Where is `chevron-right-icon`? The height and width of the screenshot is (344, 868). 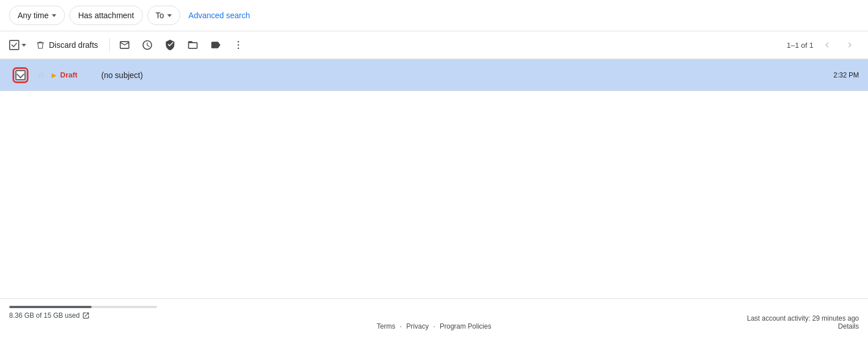
chevron-right-icon is located at coordinates (850, 45).